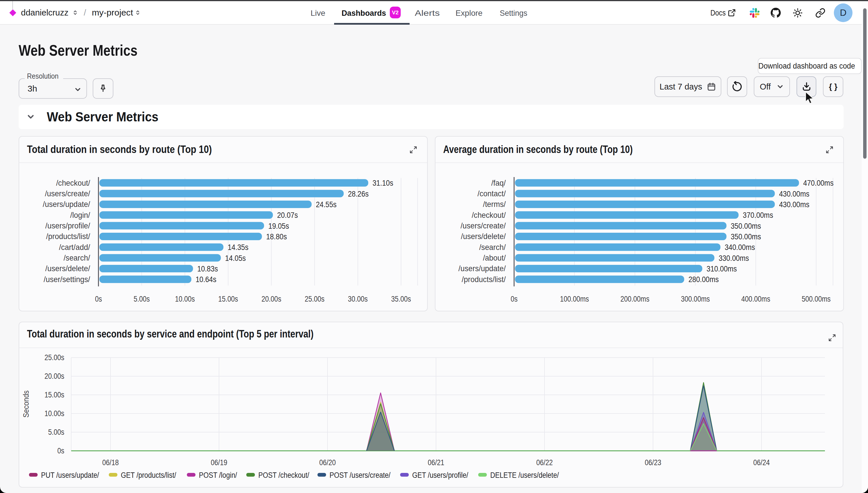  I want to click on svg-text: 340.00ms, so click(740, 247).